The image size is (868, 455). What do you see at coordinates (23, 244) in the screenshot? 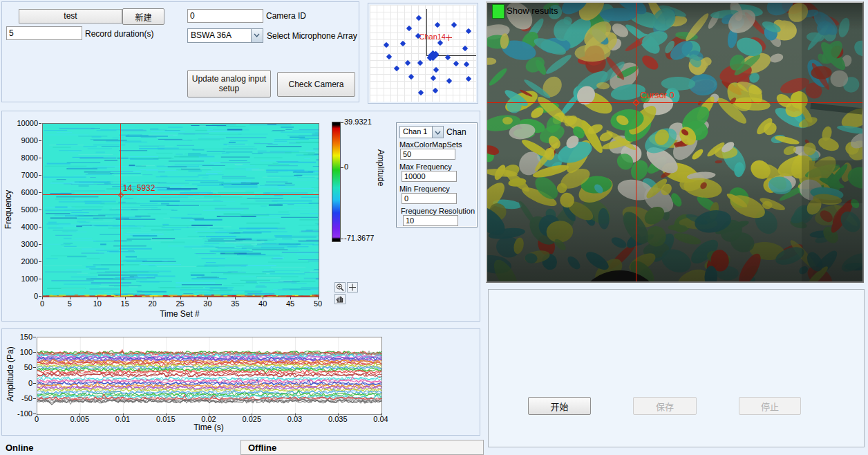
I see `spec-ytick-label: 3000` at bounding box center [23, 244].